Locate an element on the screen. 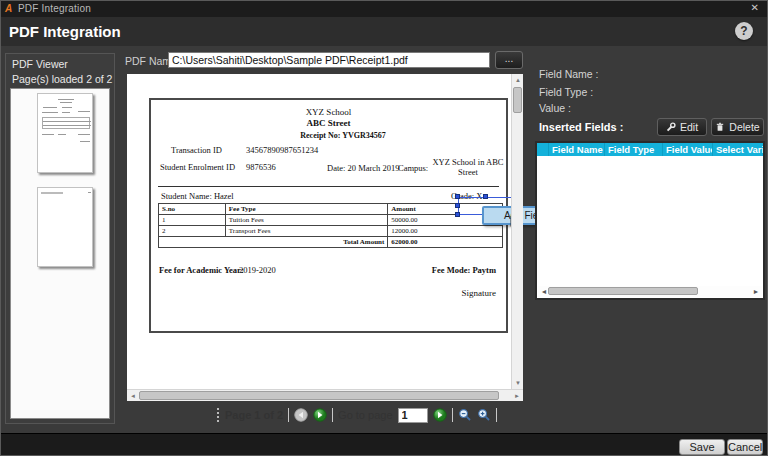 This screenshot has width=768, height=456. doc-enrolment-label: Student Enrolment ID is located at coordinates (198, 167).